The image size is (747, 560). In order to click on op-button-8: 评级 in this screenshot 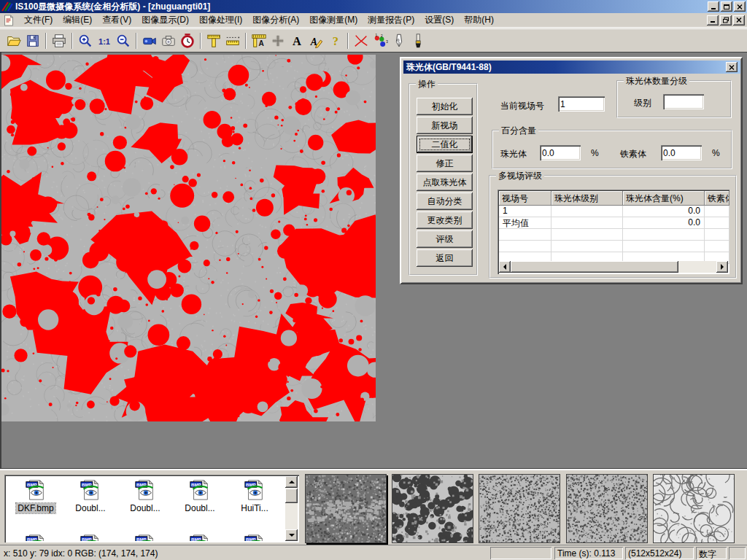, I will do `click(445, 239)`.